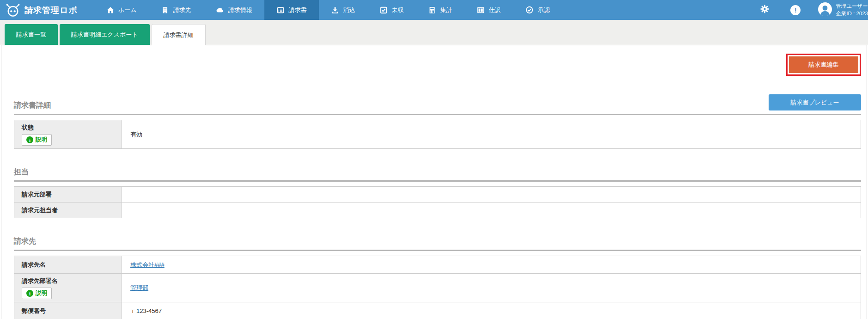 The image size is (868, 319). What do you see at coordinates (489, 10) in the screenshot?
I see `nav-item-journal: 仕訳` at bounding box center [489, 10].